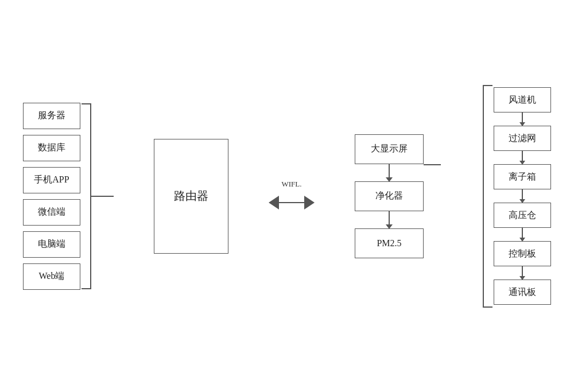 This screenshot has height=392, width=574. What do you see at coordinates (522, 215) in the screenshot?
I see `right-item-3: 高压仓` at bounding box center [522, 215].